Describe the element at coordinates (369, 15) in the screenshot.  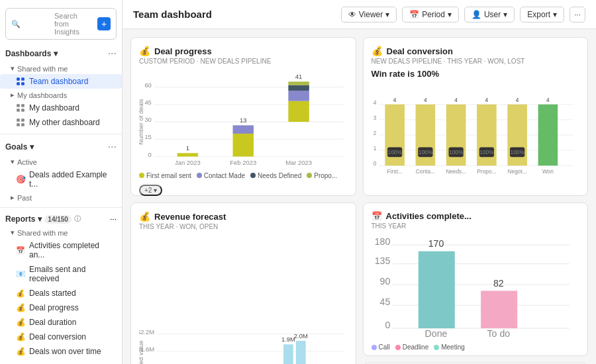
I see `viewer-button: 👁 Viewer ▾` at that location.